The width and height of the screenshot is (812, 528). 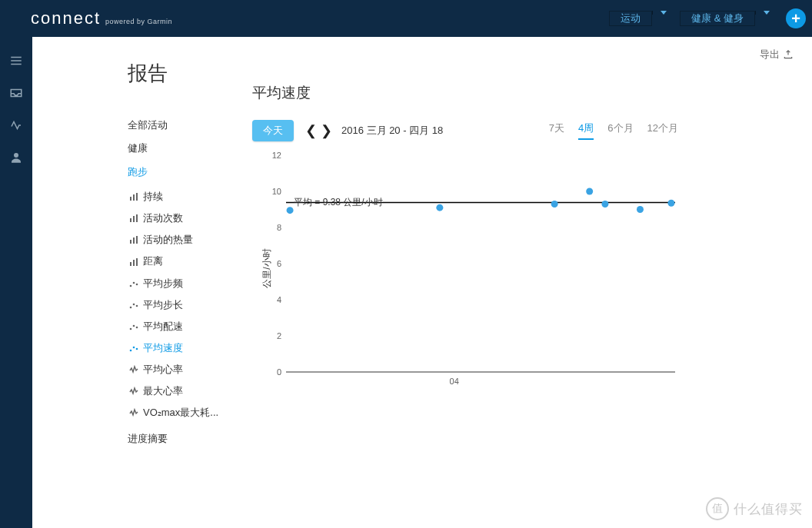 What do you see at coordinates (717, 509) in the screenshot?
I see `watermark-badge: 值` at bounding box center [717, 509].